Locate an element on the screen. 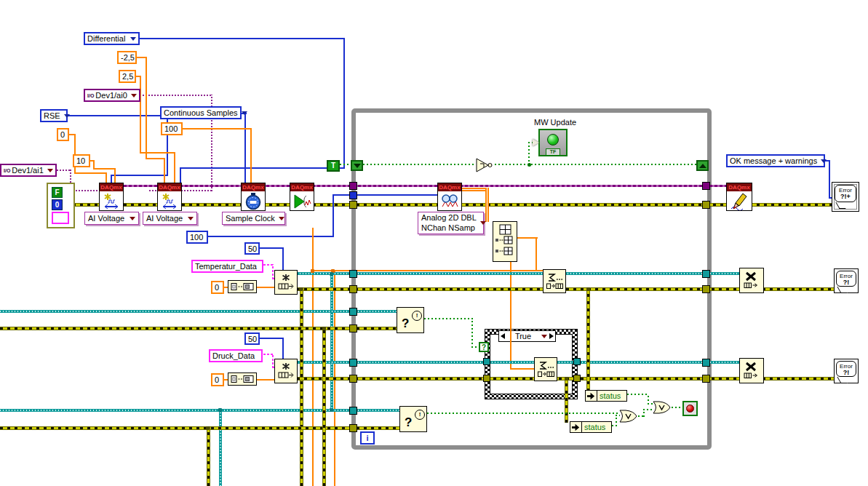  tunnel-task-out is located at coordinates (706, 186).